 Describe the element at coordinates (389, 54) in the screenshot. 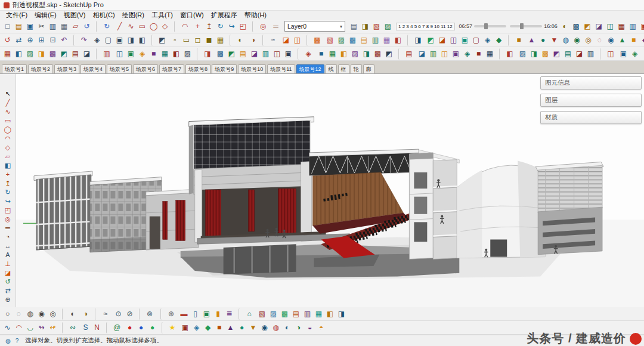

I see `extension-tool-32-icon: ◩` at that location.